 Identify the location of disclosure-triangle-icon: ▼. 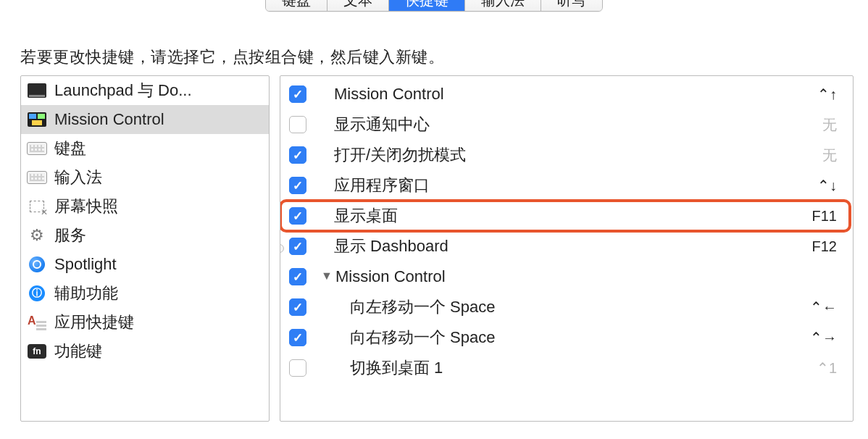
(327, 276).